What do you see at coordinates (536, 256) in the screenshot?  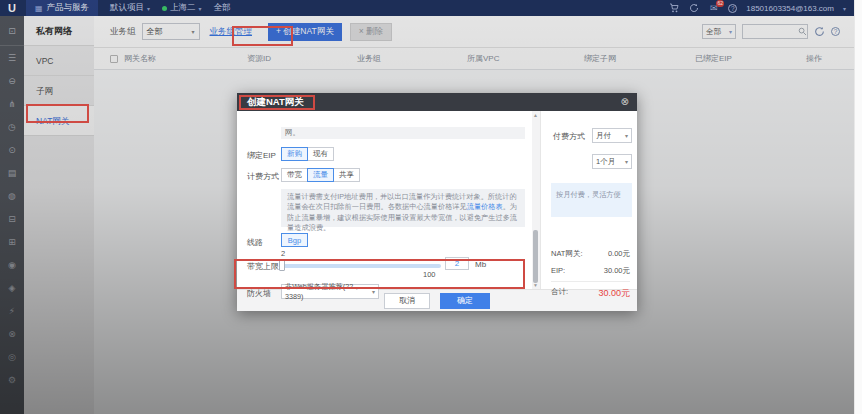 I see `scrollbar-thumb` at bounding box center [536, 256].